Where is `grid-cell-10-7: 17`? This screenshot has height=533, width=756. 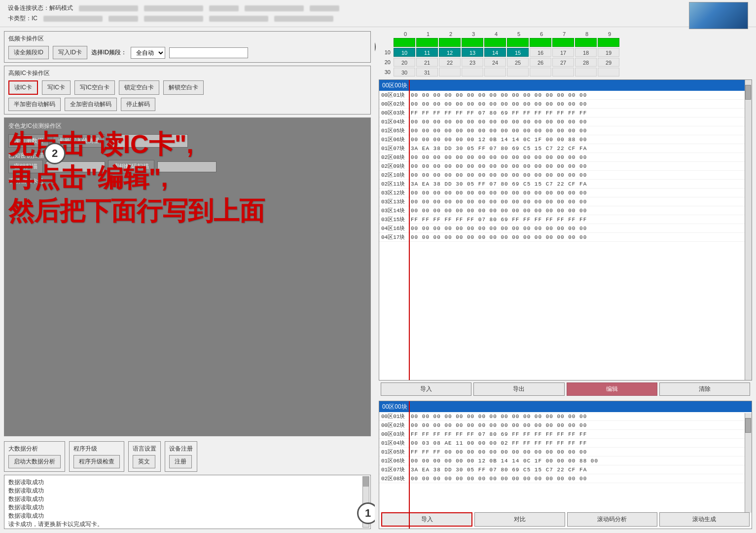 grid-cell-10-7: 17 is located at coordinates (563, 52).